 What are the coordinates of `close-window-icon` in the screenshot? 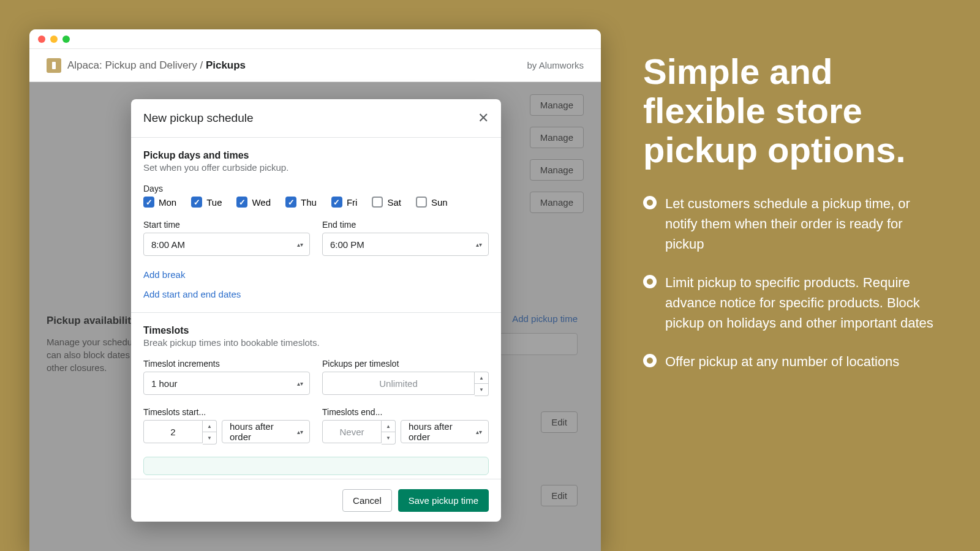 It's located at (42, 39).